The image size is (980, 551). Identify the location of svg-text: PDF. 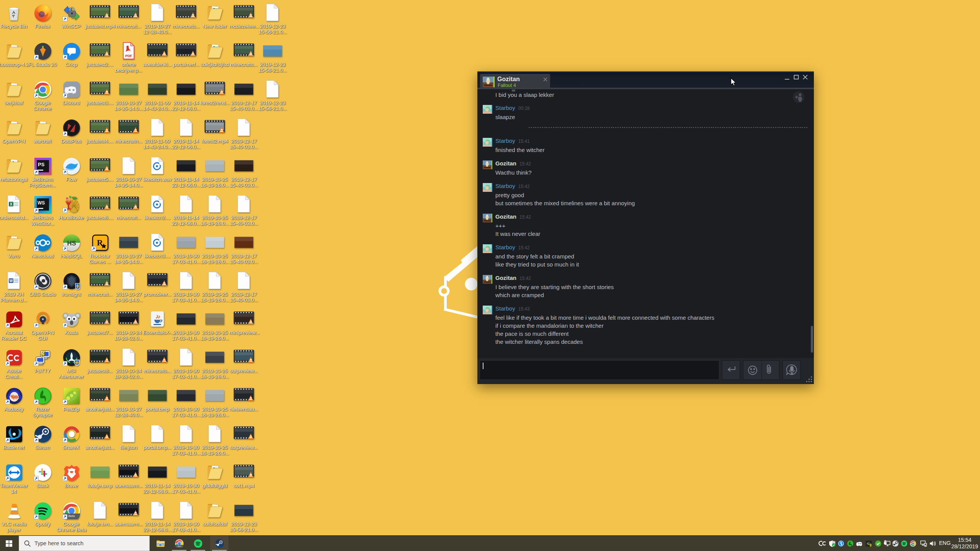
(129, 56).